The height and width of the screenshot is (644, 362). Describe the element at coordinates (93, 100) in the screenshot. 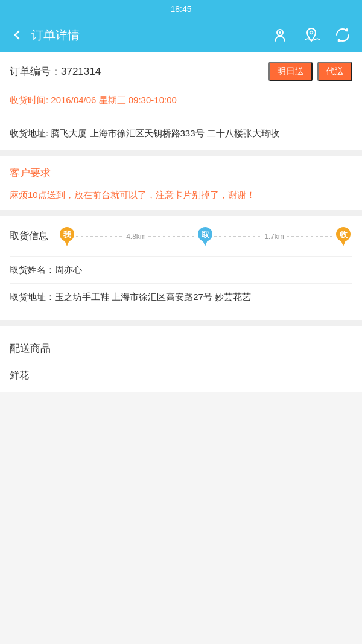

I see `delivery-time: 收货时间: 2016/04/06 星期三 09:30-10:00` at that location.